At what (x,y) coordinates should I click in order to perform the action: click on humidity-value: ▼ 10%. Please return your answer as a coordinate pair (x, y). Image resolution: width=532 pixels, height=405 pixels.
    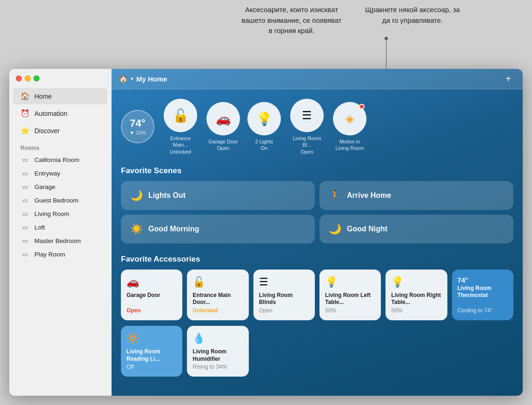
    Looking at the image, I should click on (138, 133).